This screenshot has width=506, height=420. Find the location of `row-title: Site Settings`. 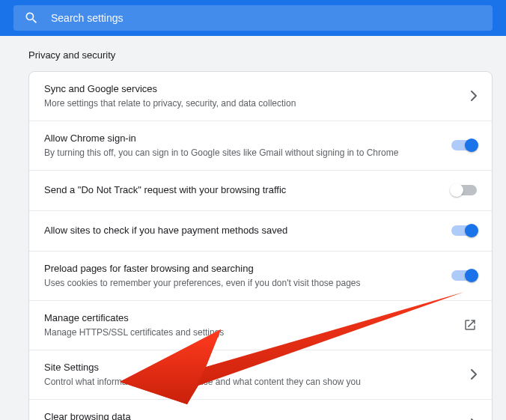

row-title: Site Settings is located at coordinates (252, 368).